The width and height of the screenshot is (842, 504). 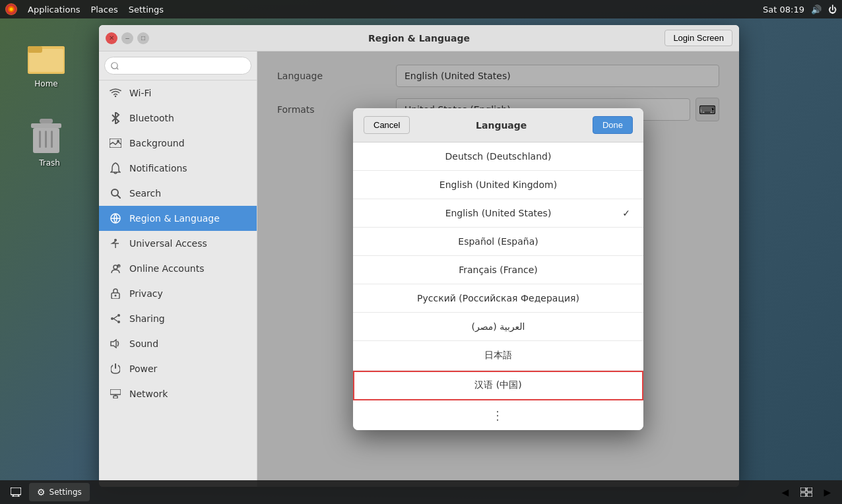 I want to click on lang-item-francais: Français (France), so click(x=498, y=270).